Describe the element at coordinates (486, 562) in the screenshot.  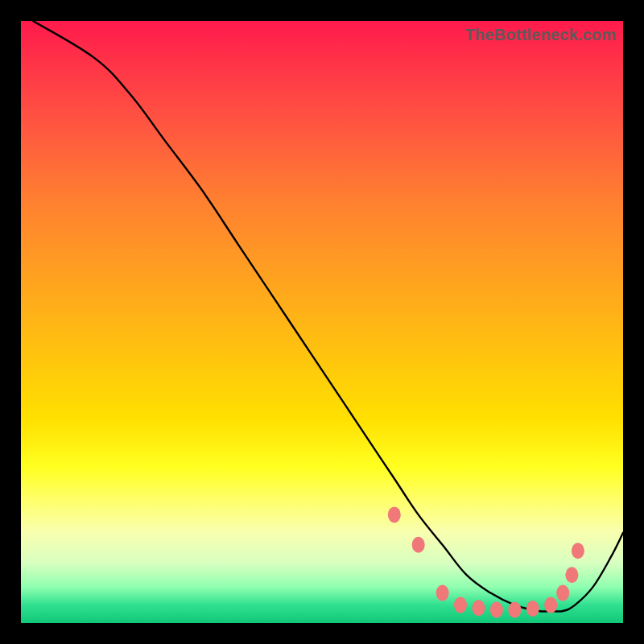
I see `curve-markers` at that location.